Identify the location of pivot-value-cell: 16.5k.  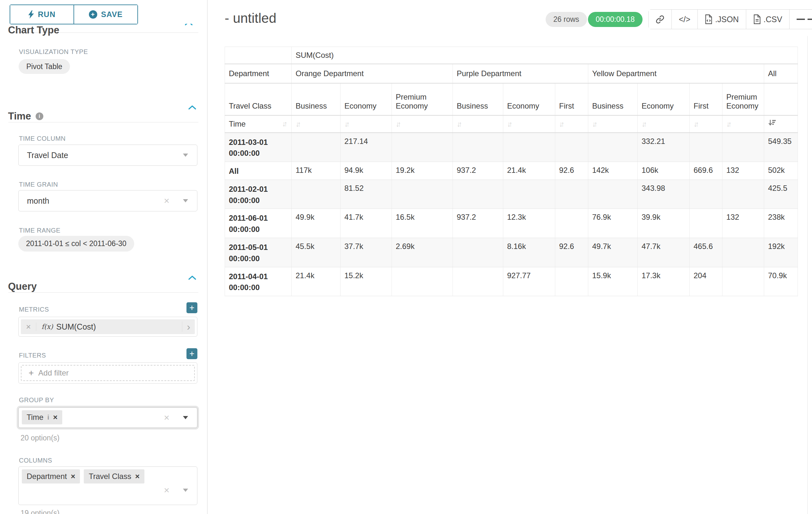
(422, 223).